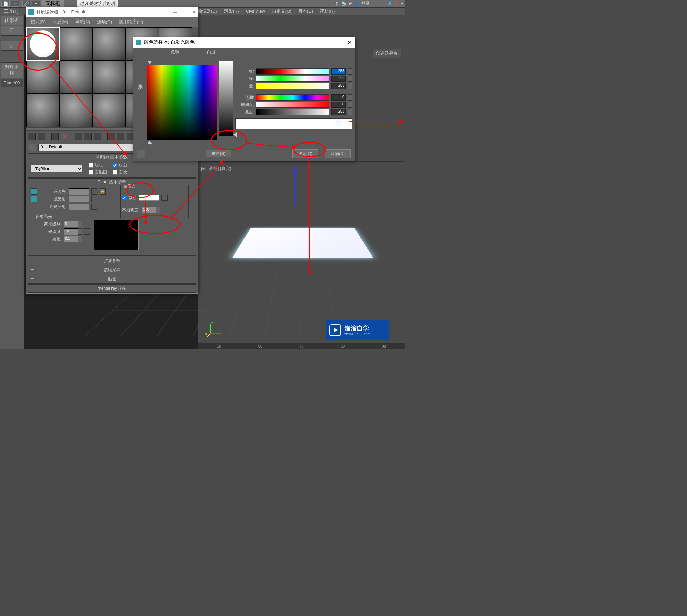 Image resolution: width=687 pixels, height=616 pixels. What do you see at coordinates (293, 79) in the screenshot?
I see `green-slider` at bounding box center [293, 79].